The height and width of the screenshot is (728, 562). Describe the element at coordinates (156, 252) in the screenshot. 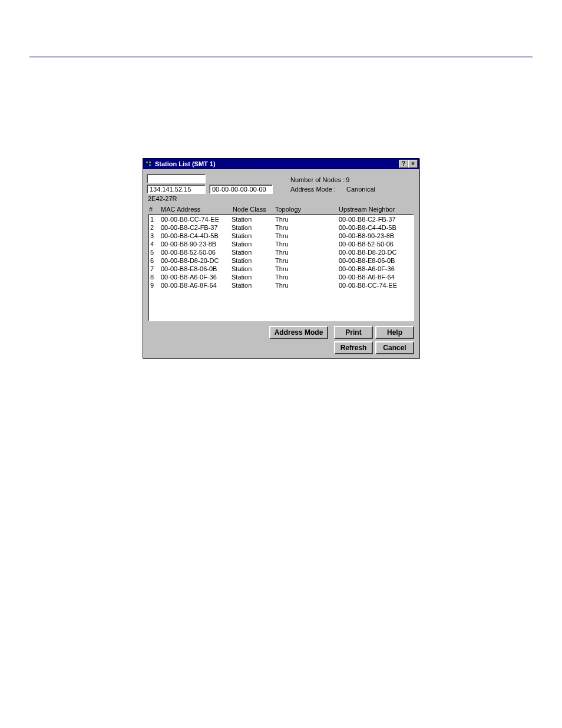

I see `cell-num: 5` at that location.